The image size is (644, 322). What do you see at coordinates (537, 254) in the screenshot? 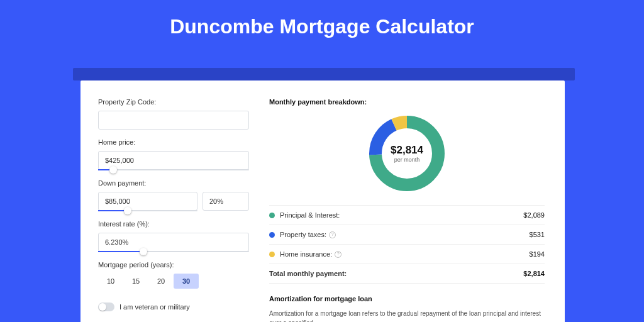
I see `legend-value: $194` at bounding box center [537, 254].